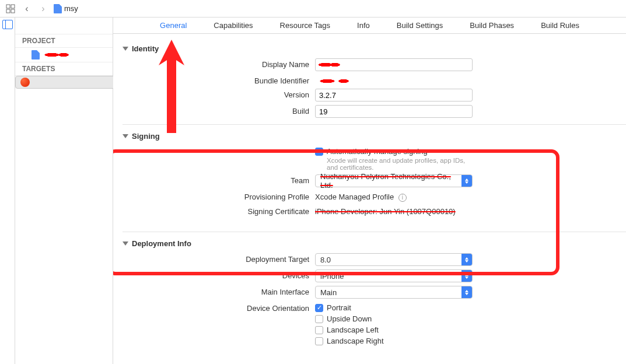 The width and height of the screenshot is (626, 364). What do you see at coordinates (64, 41) in the screenshot?
I see `sidebar-project-header: PROJECT` at bounding box center [64, 41].